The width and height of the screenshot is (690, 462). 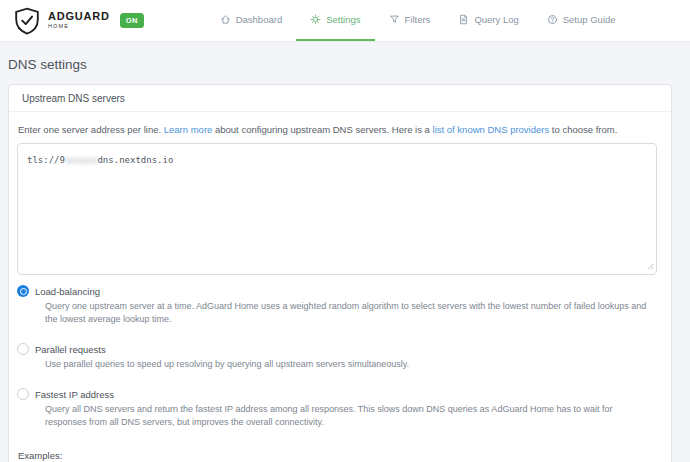 What do you see at coordinates (337, 394) in the screenshot?
I see `option-radio-row: Fastest IP address` at bounding box center [337, 394].